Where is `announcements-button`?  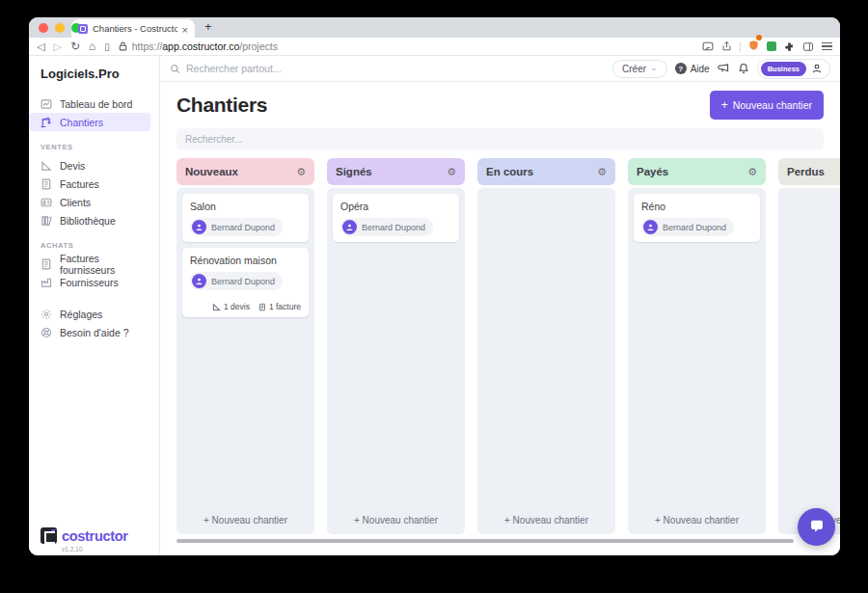
announcements-button is located at coordinates (723, 68).